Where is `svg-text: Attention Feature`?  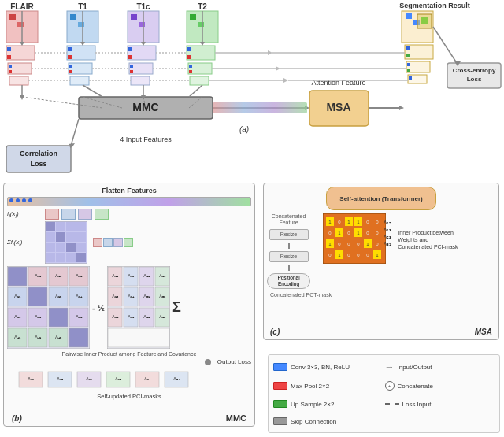 svg-text: Attention Feature is located at coordinates (339, 83).